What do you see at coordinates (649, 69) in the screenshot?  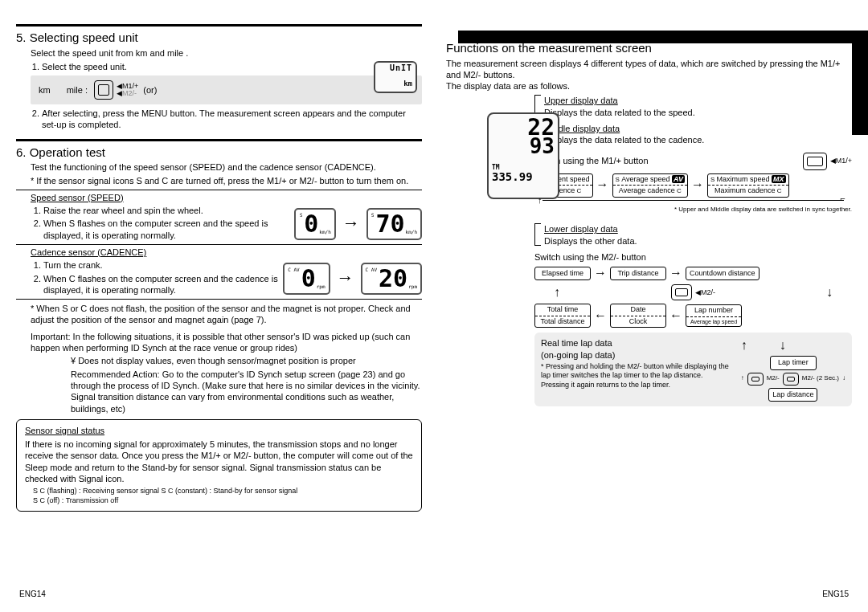 I see `functions-intro1: The measurement screen displays 4 differ…` at bounding box center [649, 69].